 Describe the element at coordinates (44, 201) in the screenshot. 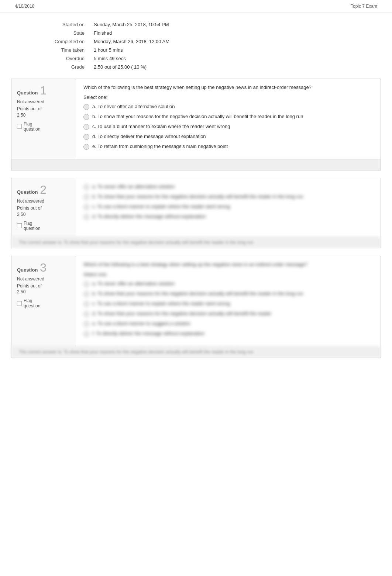

I see `not-answered-2: Not answered` at that location.